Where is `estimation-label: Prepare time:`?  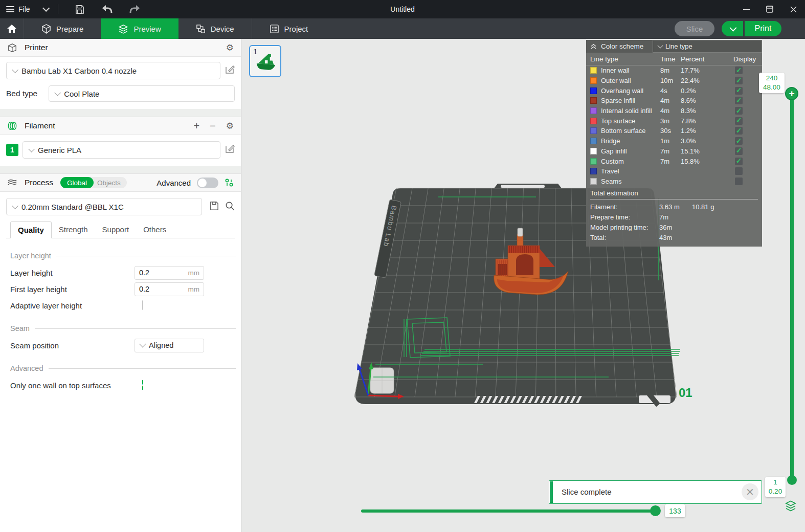 estimation-label: Prepare time: is located at coordinates (625, 217).